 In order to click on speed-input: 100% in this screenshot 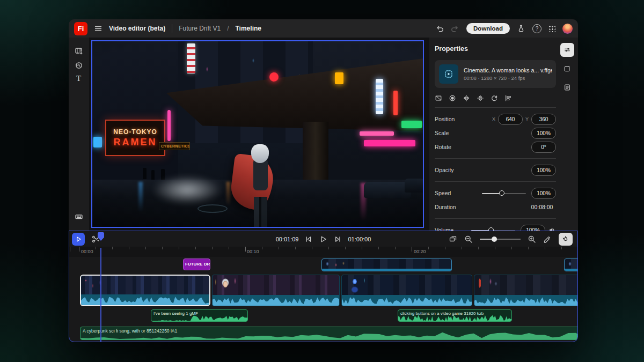, I will do `click(544, 193)`.